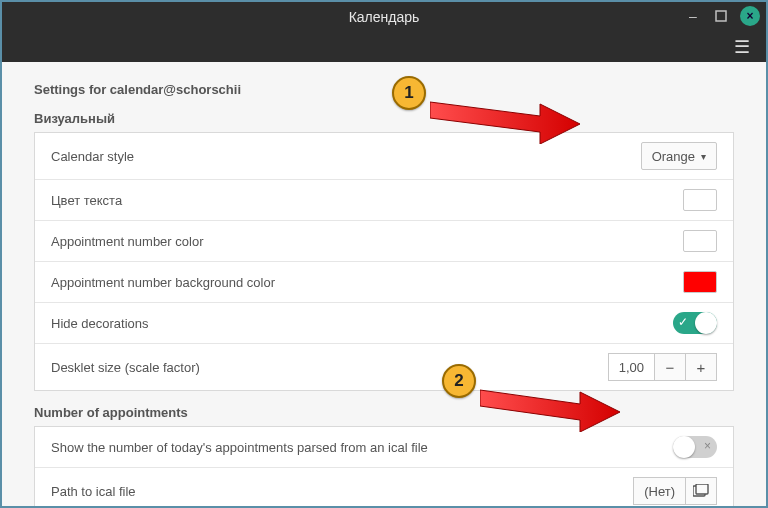  I want to click on scale-stepper: 1,00 − +, so click(662, 367).